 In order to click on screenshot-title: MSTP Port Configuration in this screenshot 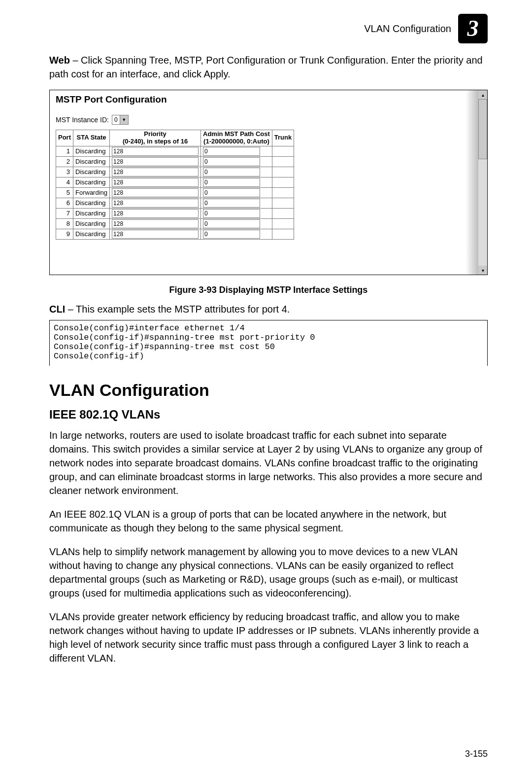, I will do `click(268, 100)`.